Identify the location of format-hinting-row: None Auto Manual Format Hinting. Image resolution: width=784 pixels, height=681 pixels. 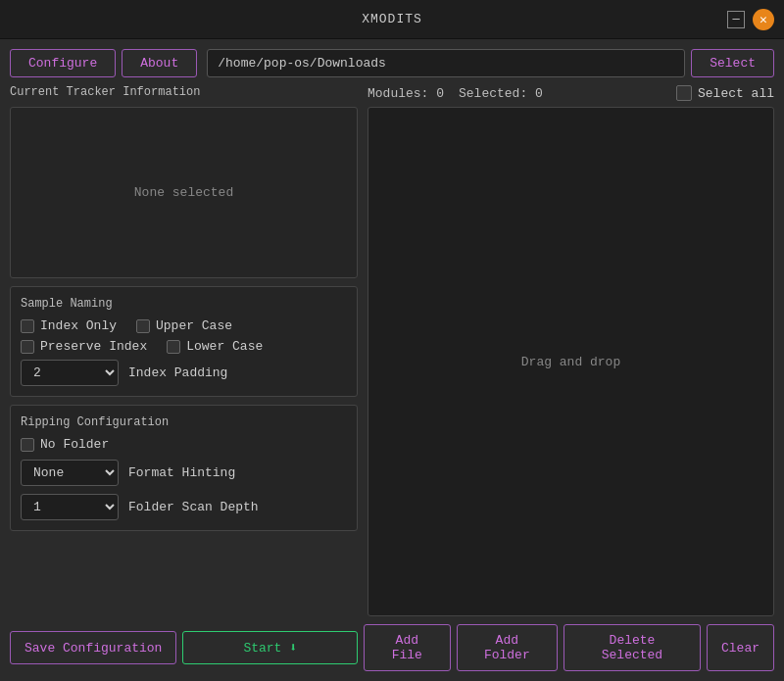
(184, 472).